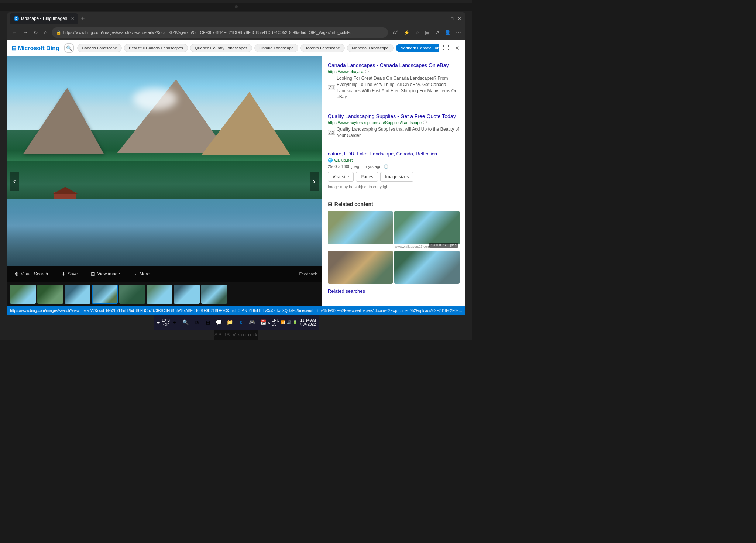 This screenshot has height=543, width=756. I want to click on ad2-badge: Ad, so click(331, 132).